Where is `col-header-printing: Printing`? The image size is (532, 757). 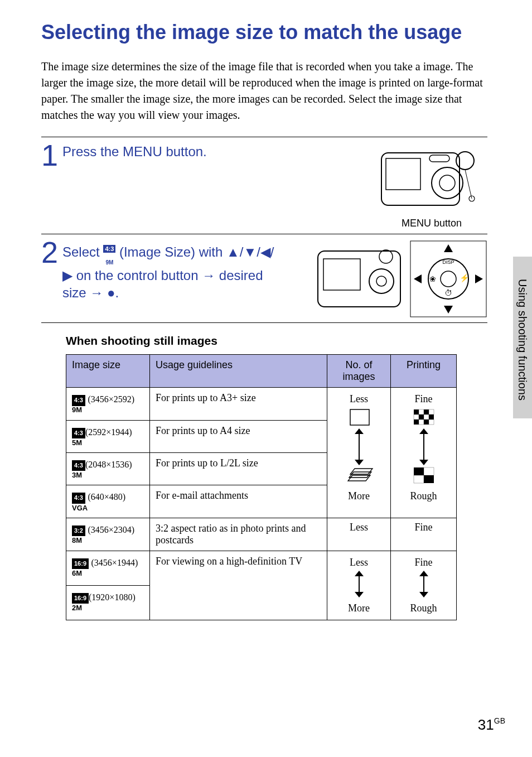 col-header-printing: Printing is located at coordinates (424, 372).